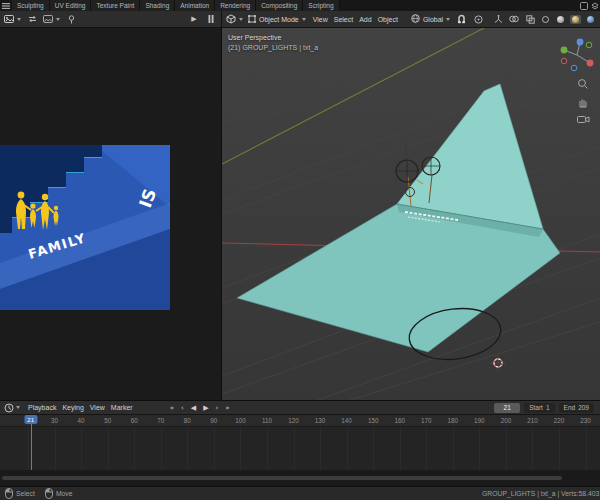 Image resolution: width=600 pixels, height=500 pixels. Describe the element at coordinates (356, 20) in the screenshot. I see `viewport-menus: ViewSelectAddObject` at that location.